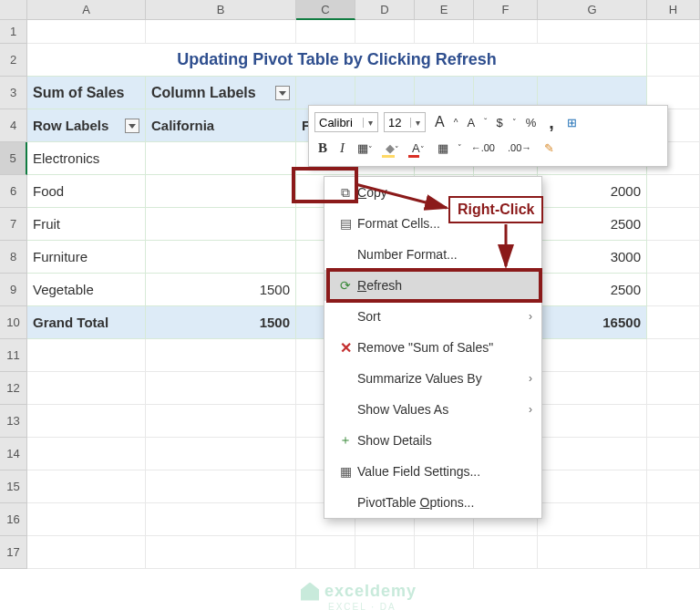 The width and height of the screenshot is (700, 610). Describe the element at coordinates (345, 471) in the screenshot. I see `settings-icon: ▦` at that location.